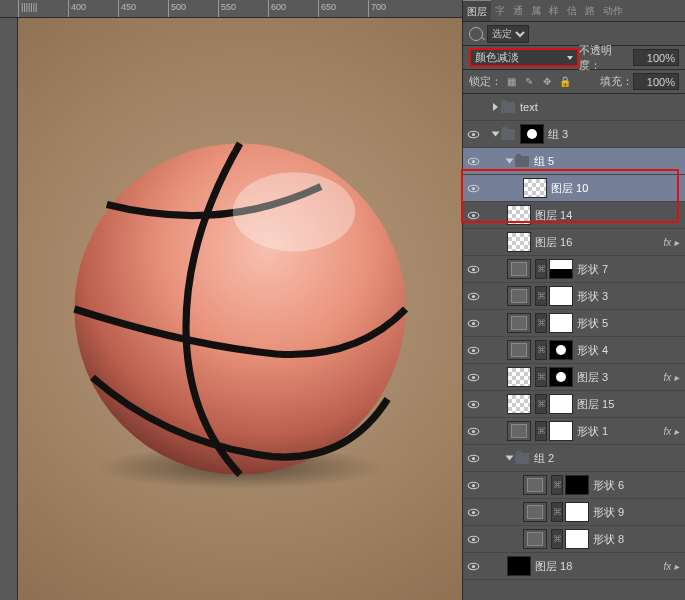 This screenshot has width=685, height=600. Describe the element at coordinates (518, 10) in the screenshot. I see `tab-paragraph: 通` at that location.